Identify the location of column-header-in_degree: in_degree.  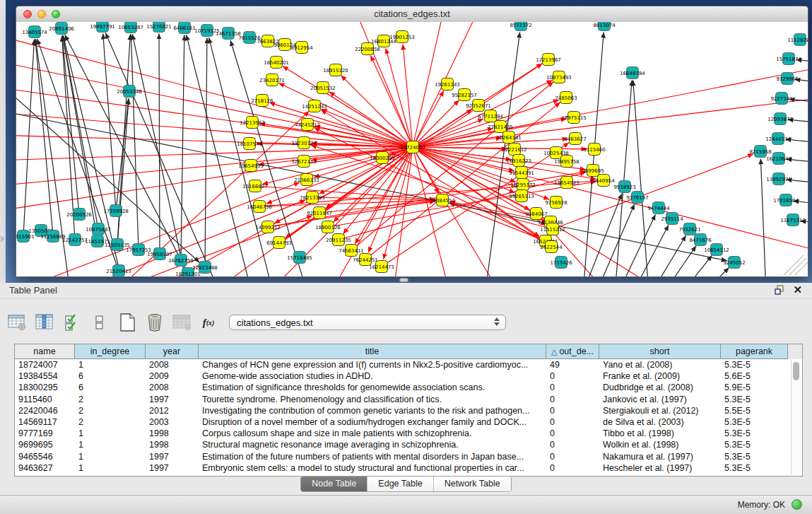
(110, 352).